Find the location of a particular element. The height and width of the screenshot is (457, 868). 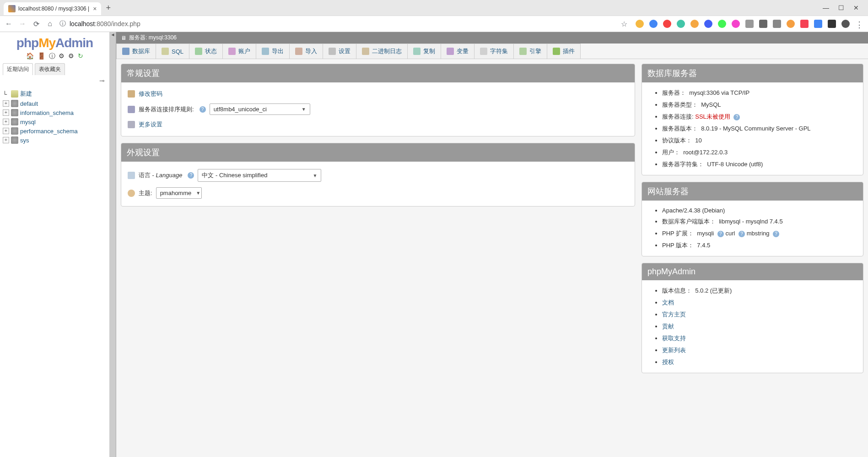

info-server-connection: 服务器连接: SSL未被使用 ? is located at coordinates (760, 117).